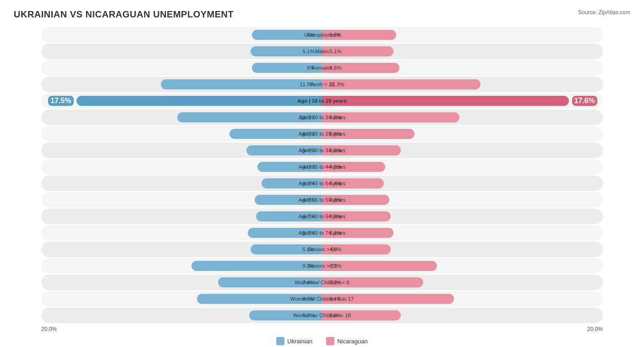 This screenshot has height=347, width=644. Describe the element at coordinates (310, 266) in the screenshot. I see `value-left: 9.3%` at that location.